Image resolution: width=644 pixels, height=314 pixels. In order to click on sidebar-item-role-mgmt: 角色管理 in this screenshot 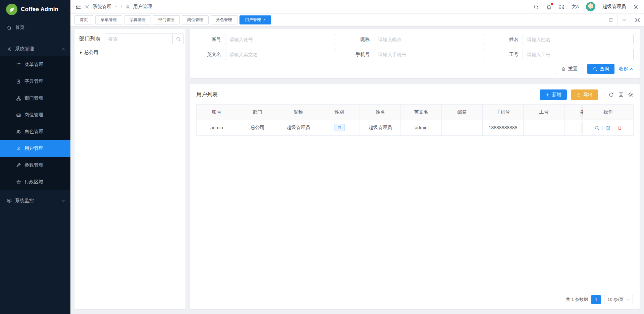, I will do `click(35, 132)`.